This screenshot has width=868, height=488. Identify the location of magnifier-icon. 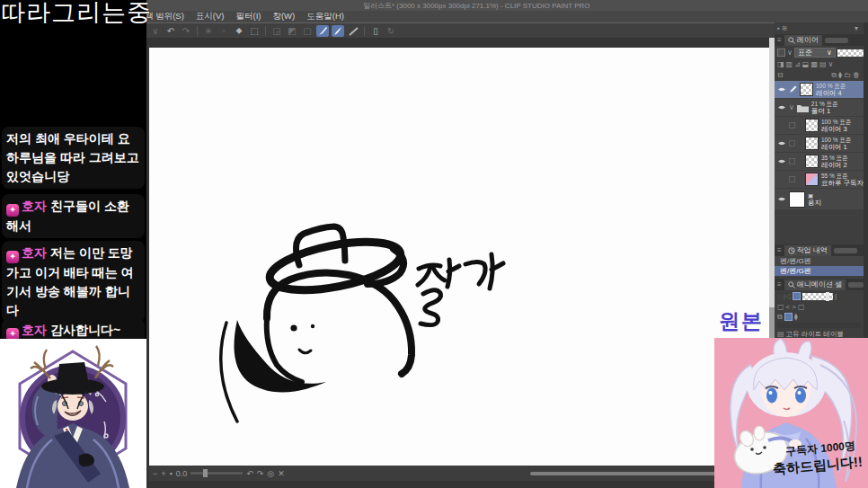
(792, 285).